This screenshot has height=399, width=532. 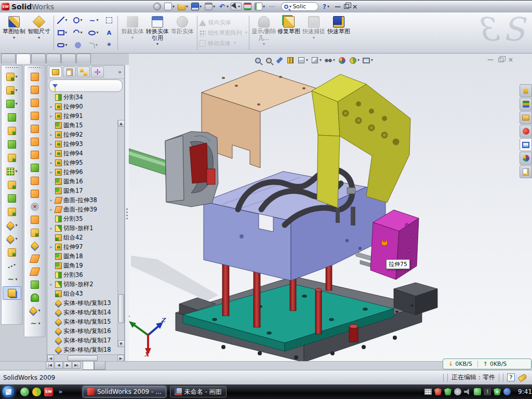 I want to click on slot-tool-icon: ▾, so click(x=62, y=45).